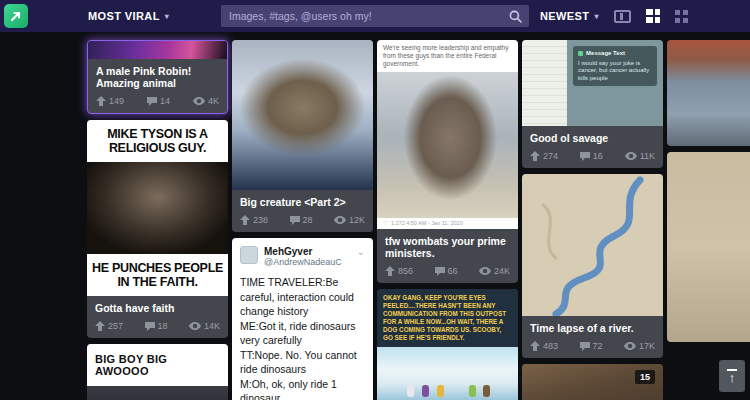 The image size is (750, 400). Describe the element at coordinates (302, 115) in the screenshot. I see `sparrow-image` at that location.